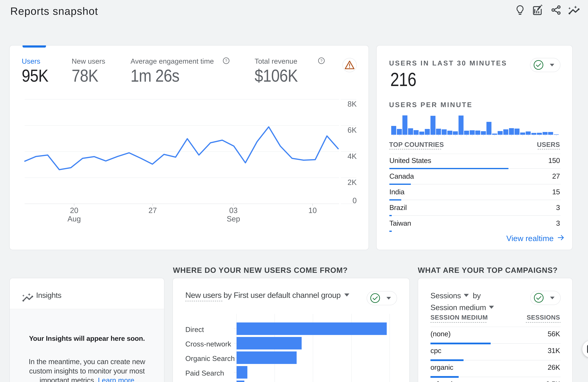 This screenshot has width=588, height=382. I want to click on svg-text: 27, so click(153, 210).